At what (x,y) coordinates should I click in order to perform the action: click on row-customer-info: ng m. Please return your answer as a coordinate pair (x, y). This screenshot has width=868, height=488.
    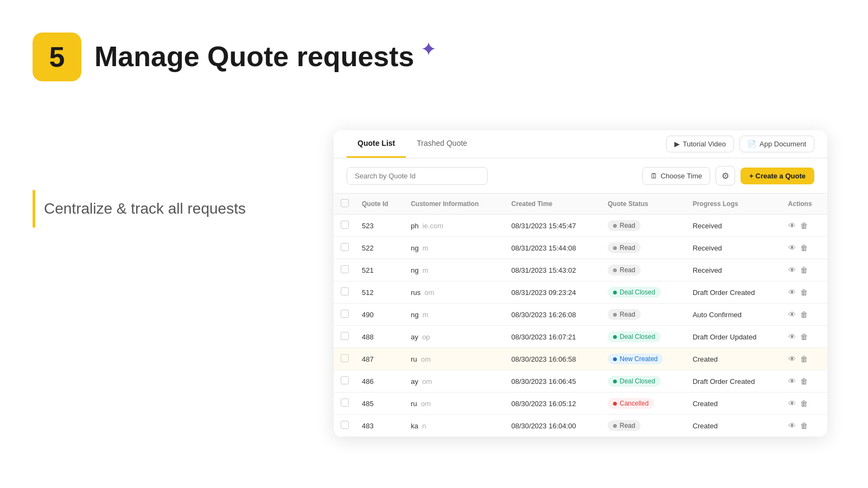
    Looking at the image, I should click on (455, 248).